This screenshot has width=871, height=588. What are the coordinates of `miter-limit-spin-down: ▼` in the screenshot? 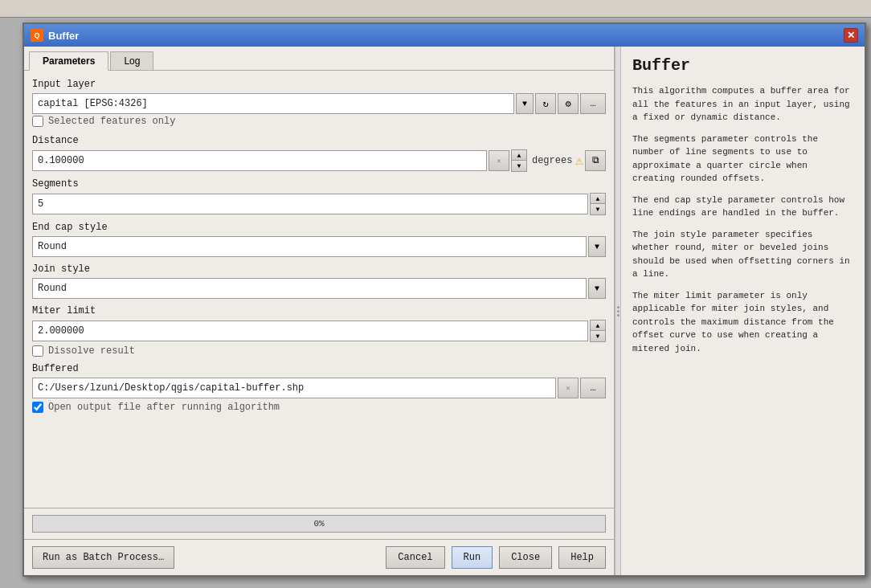 It's located at (598, 336).